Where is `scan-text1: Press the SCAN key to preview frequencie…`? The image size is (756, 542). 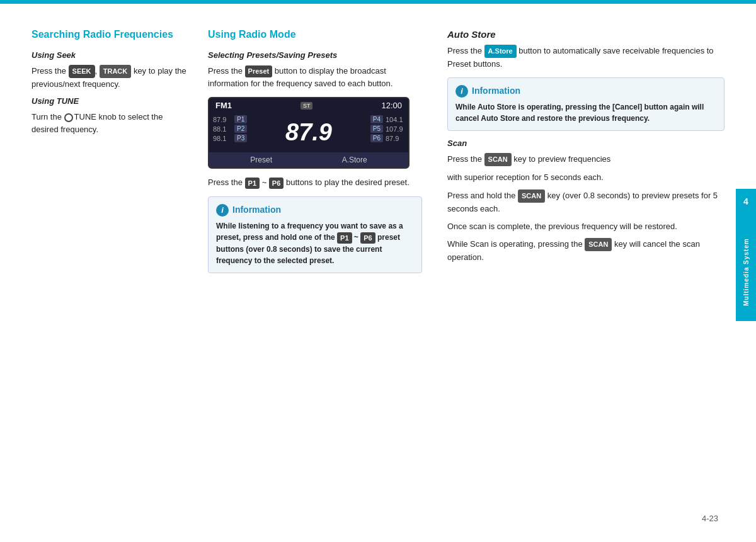
scan-text1: Press the SCAN key to preview frequencie… is located at coordinates (586, 160).